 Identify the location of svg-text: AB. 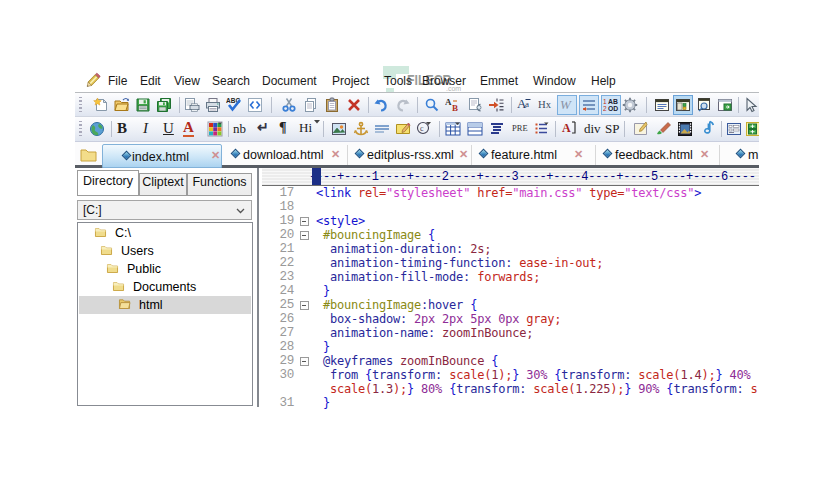
(613, 102).